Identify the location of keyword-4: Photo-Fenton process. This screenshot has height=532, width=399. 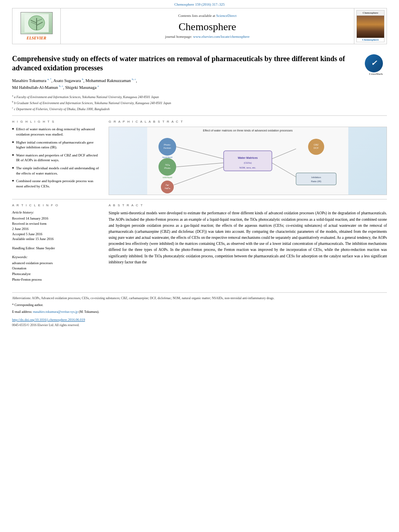
(56, 280).